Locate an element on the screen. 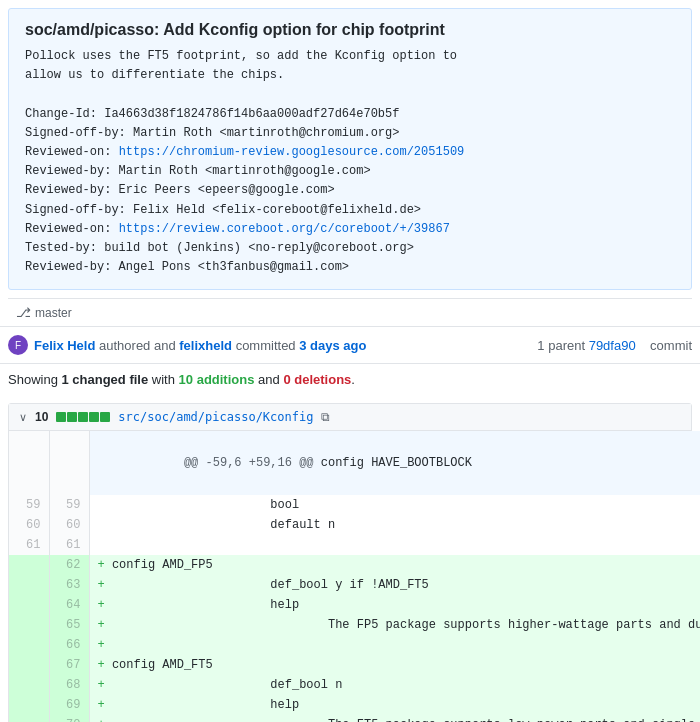 The image size is (700, 722). table-row: 67 + config AMD_FT5 is located at coordinates (354, 665).